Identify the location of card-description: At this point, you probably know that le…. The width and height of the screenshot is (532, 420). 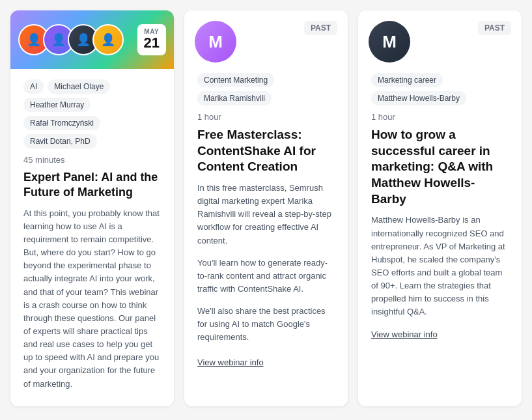
(92, 299).